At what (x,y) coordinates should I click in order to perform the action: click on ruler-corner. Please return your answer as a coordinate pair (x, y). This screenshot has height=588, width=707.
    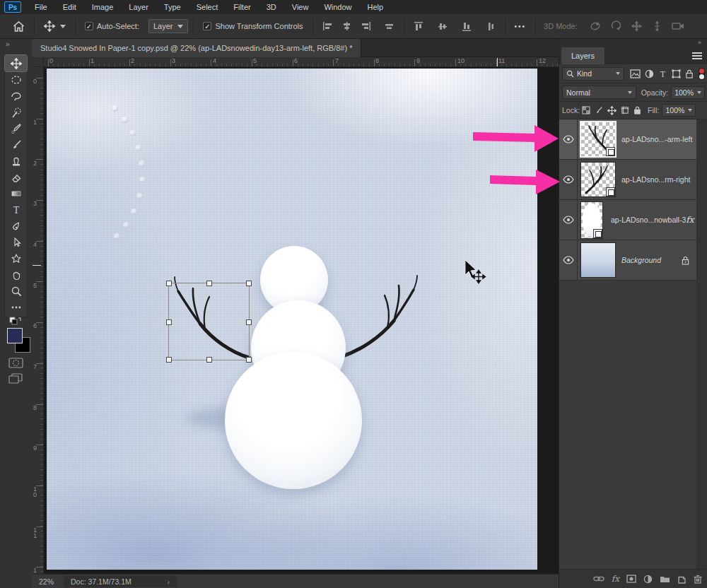
    Looking at the image, I should click on (38, 62).